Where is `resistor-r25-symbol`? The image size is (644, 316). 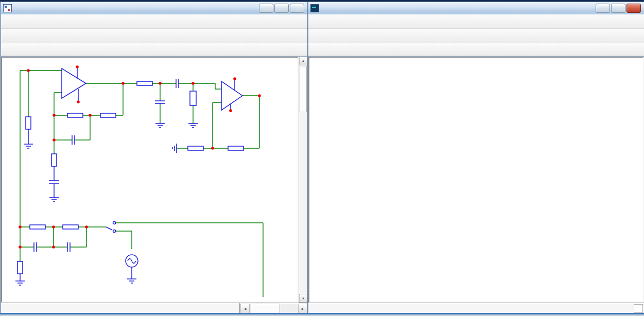
resistor-r25-symbol is located at coordinates (193, 98).